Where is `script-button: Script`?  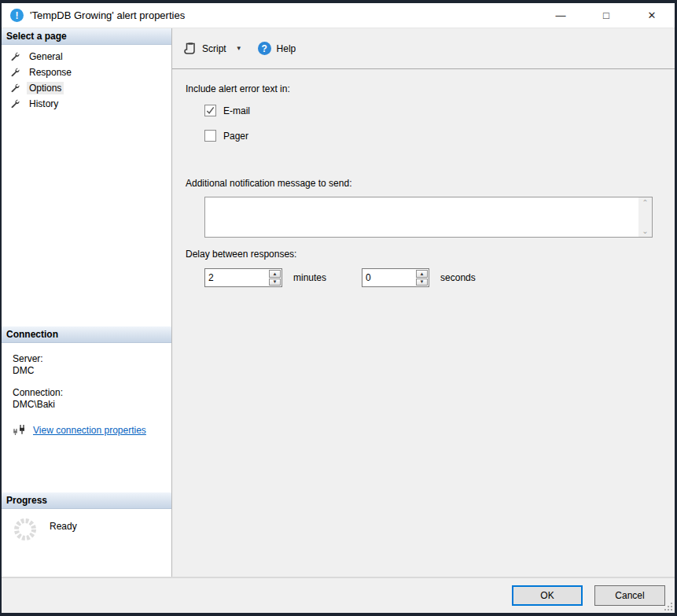 script-button: Script is located at coordinates (214, 49).